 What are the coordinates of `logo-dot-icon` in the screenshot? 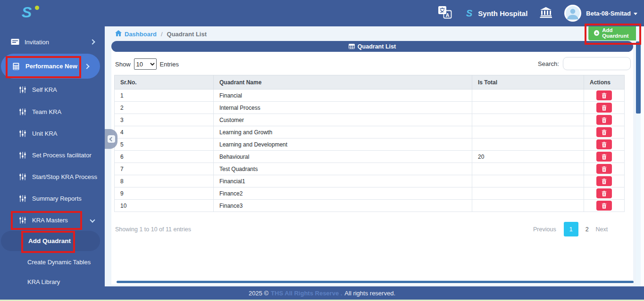 It's located at (37, 8).